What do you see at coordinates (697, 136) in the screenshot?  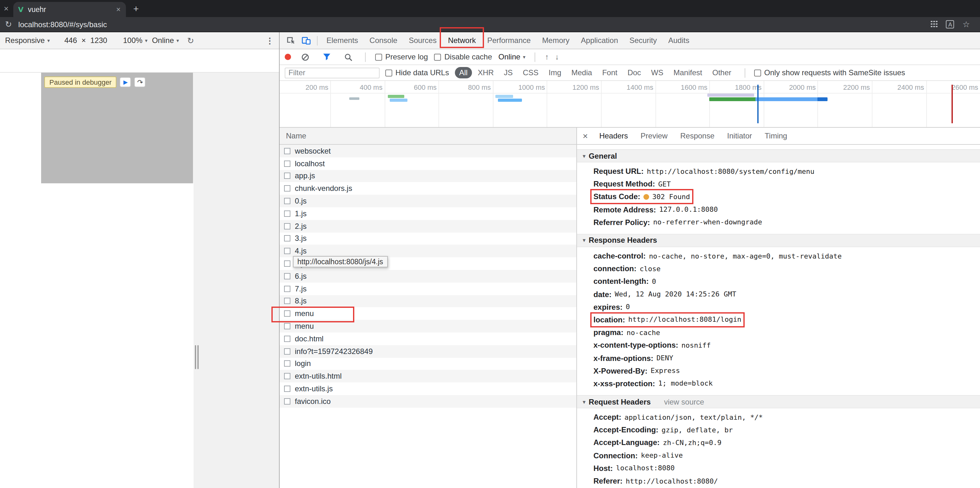 I see `details-tab: Response` at bounding box center [697, 136].